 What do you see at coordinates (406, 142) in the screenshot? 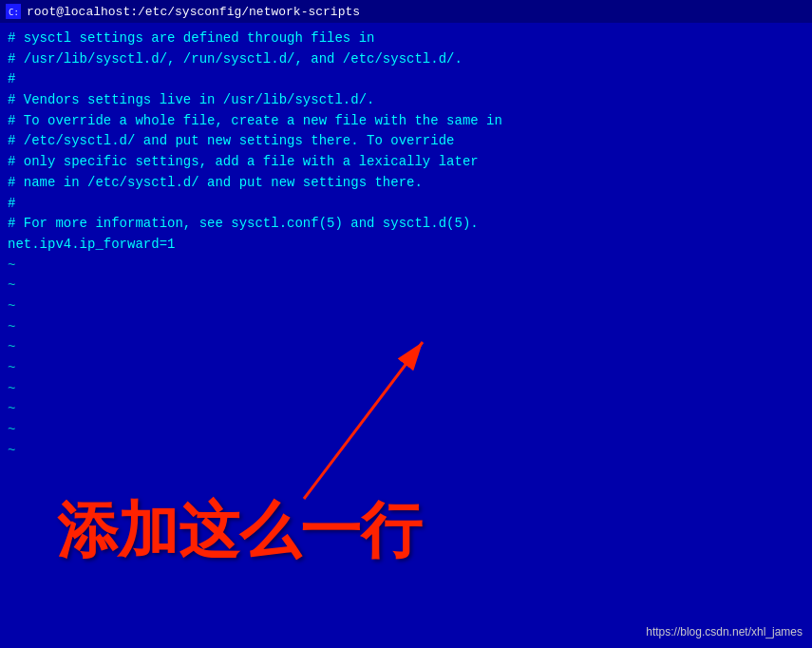
I see `terminal-line: # /etc/sysctl.d/ and put new settings th…` at bounding box center [406, 142].